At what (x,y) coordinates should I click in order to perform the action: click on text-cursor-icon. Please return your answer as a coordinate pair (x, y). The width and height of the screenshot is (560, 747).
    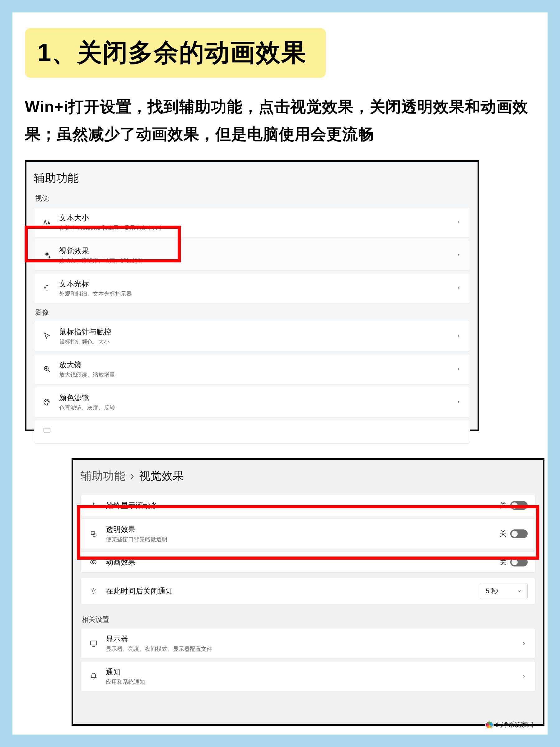
    Looking at the image, I should click on (47, 288).